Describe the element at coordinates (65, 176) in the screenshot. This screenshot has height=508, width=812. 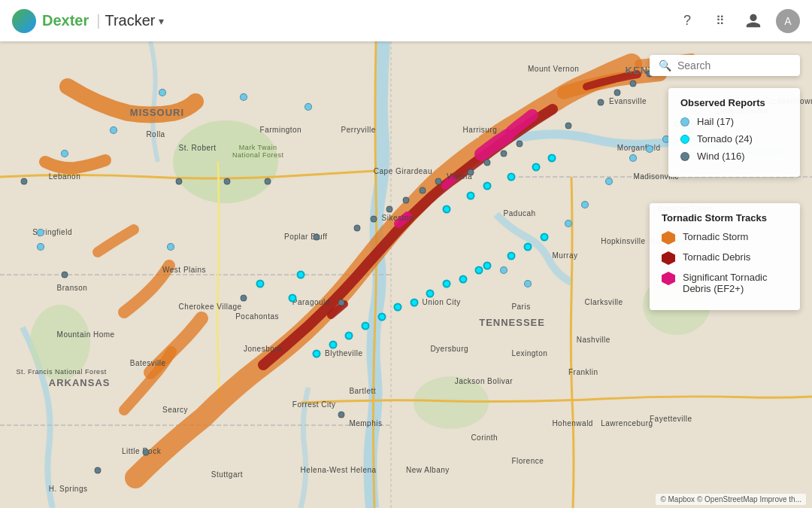
I see `city-label: Lebanon` at that location.